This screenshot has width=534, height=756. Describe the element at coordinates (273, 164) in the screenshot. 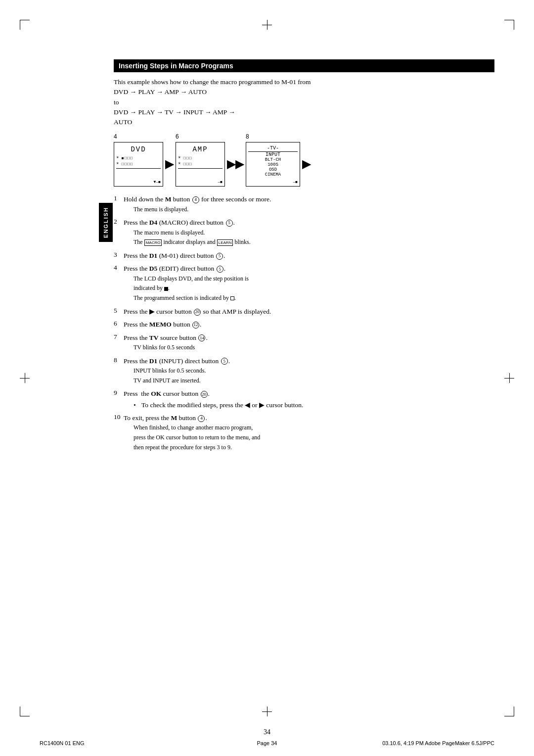

I see `diagram-box-tv: -TV- INPUT BLT-CH 100S OSD CINEMA —■` at that location.